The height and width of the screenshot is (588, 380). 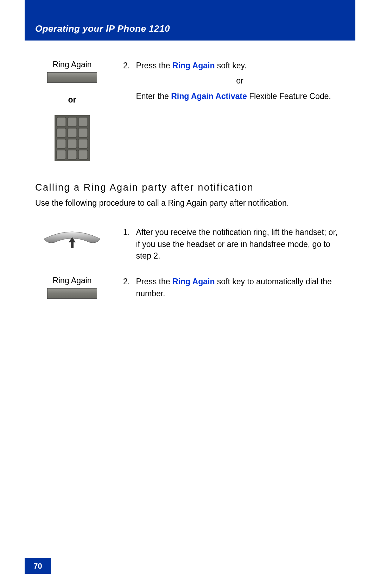 What do you see at coordinates (72, 100) in the screenshot?
I see `or-label: or` at bounding box center [72, 100].